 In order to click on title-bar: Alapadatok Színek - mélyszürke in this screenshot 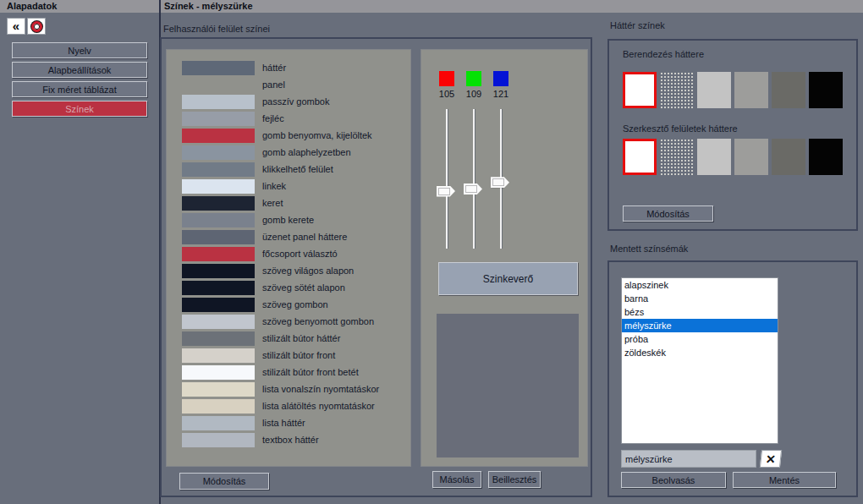, I will do `click(432, 7)`.